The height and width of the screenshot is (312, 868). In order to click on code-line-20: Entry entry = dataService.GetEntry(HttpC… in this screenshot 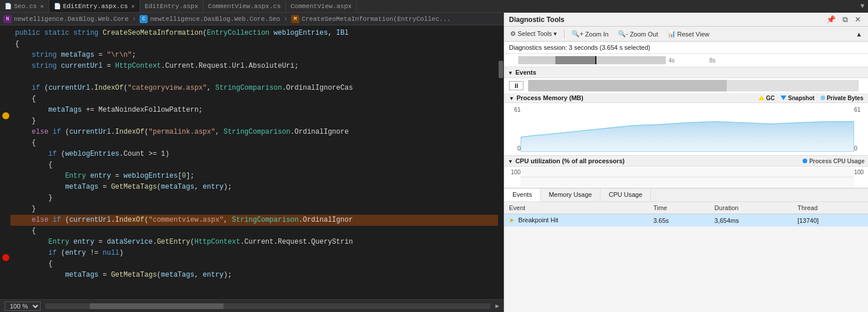, I will do `click(254, 242)`.